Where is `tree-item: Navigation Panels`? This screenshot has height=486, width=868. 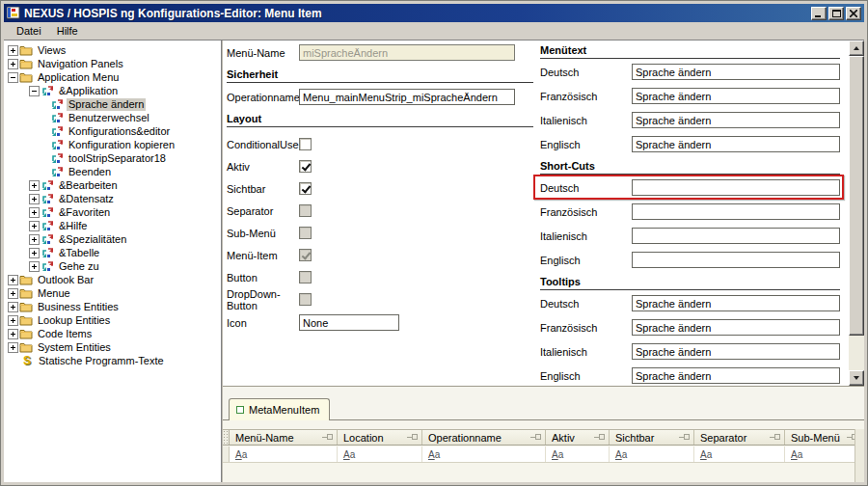
tree-item: Navigation Panels is located at coordinates (112, 64).